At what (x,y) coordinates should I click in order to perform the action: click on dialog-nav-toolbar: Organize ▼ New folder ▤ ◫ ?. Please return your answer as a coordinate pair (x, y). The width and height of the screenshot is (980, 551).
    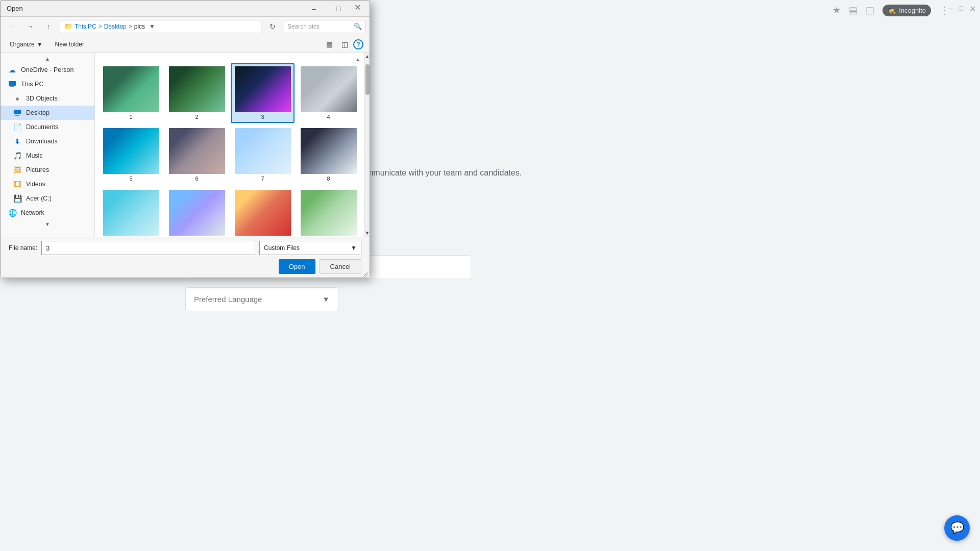
    Looking at the image, I should click on (185, 44).